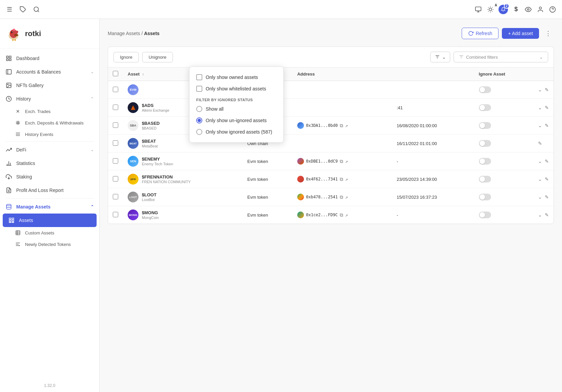 Image resolution: width=562 pixels, height=392 pixels. Describe the element at coordinates (50, 177) in the screenshot. I see `sidebar-item-staking: Staking` at that location.